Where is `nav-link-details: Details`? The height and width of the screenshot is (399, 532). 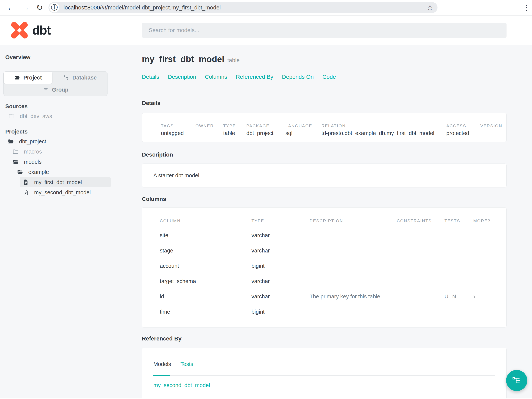
nav-link-details: Details is located at coordinates (151, 77).